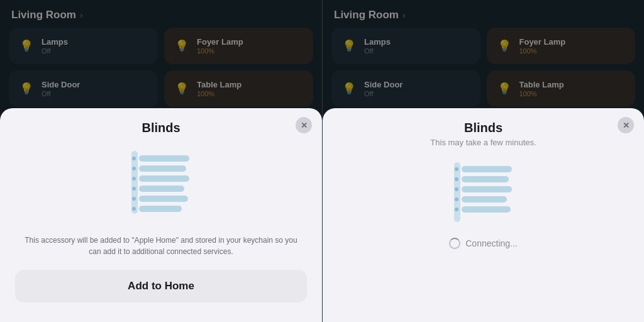  Describe the element at coordinates (455, 243) in the screenshot. I see `connecting-spinner` at that location.